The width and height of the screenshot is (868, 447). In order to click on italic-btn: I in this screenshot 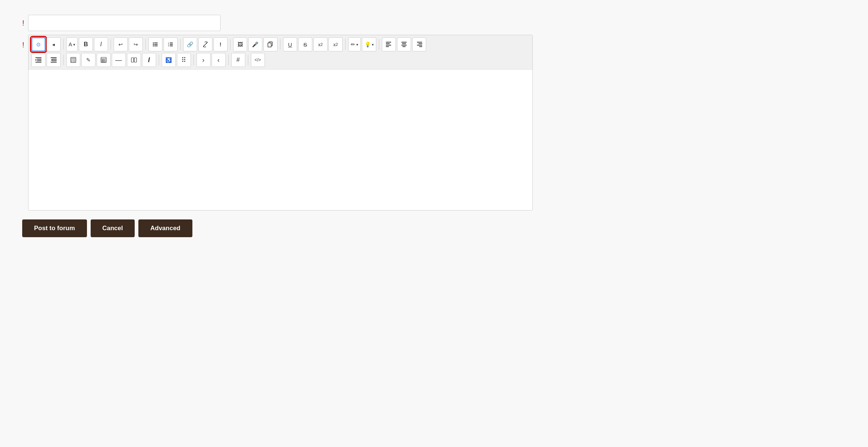, I will do `click(101, 44)`.